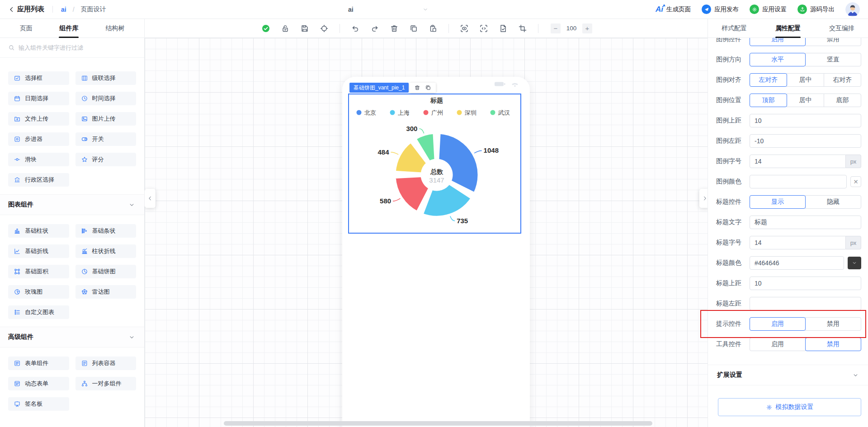  What do you see at coordinates (26, 28) in the screenshot?
I see `sidebar-tab-0: 页面` at bounding box center [26, 28].